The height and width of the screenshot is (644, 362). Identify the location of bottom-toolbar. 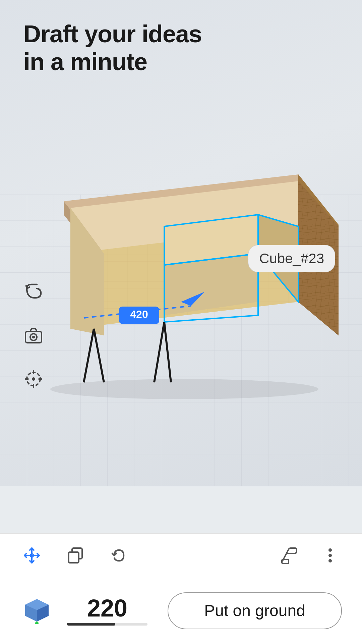
(181, 555).